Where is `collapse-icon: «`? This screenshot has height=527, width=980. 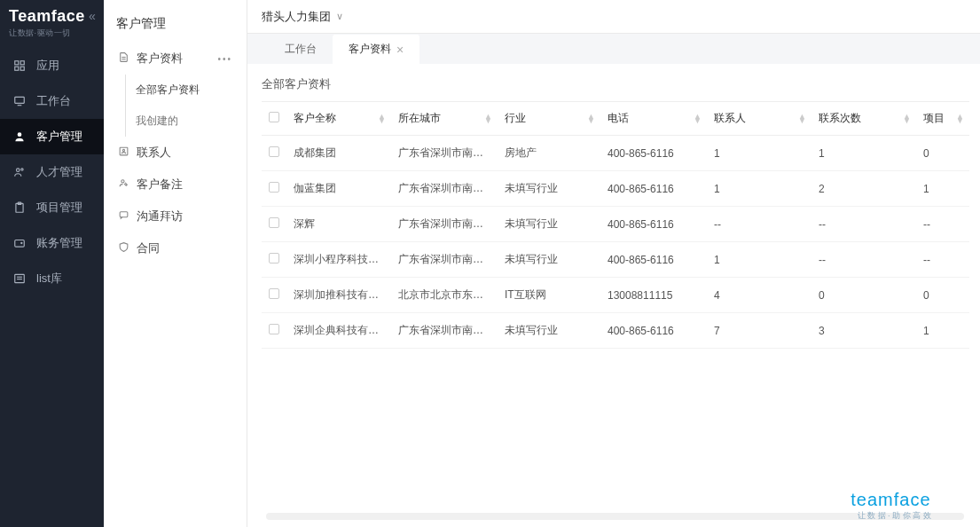
collapse-icon: « is located at coordinates (92, 16).